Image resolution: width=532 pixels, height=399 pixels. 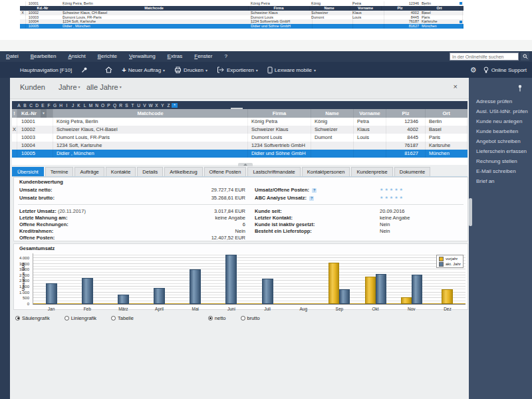 I want to click on x-tick-label: Okt, so click(x=376, y=309).